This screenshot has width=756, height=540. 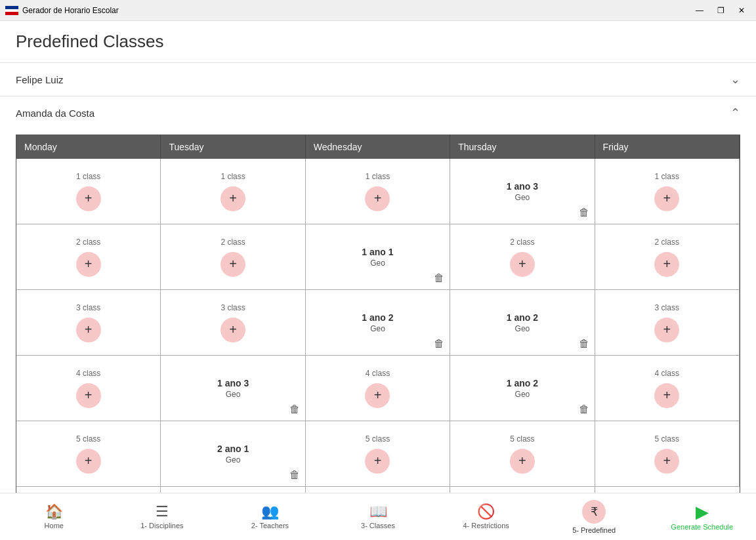 What do you see at coordinates (88, 308) in the screenshot?
I see `cell-label: 3 class` at bounding box center [88, 308].